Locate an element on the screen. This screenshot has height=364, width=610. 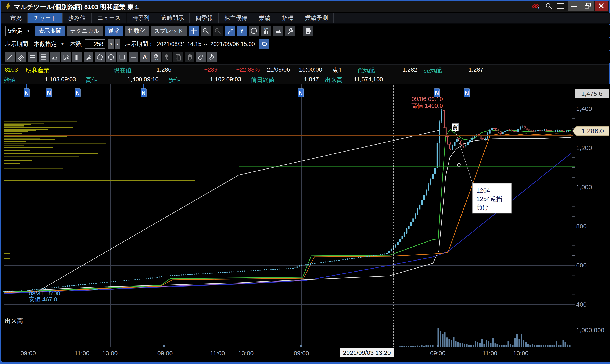
crosshair-icon is located at coordinates (193, 31).